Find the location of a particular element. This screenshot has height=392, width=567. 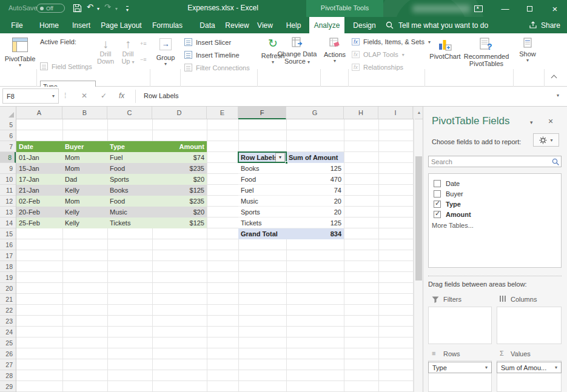

row-header-27: 27 is located at coordinates (8, 365).